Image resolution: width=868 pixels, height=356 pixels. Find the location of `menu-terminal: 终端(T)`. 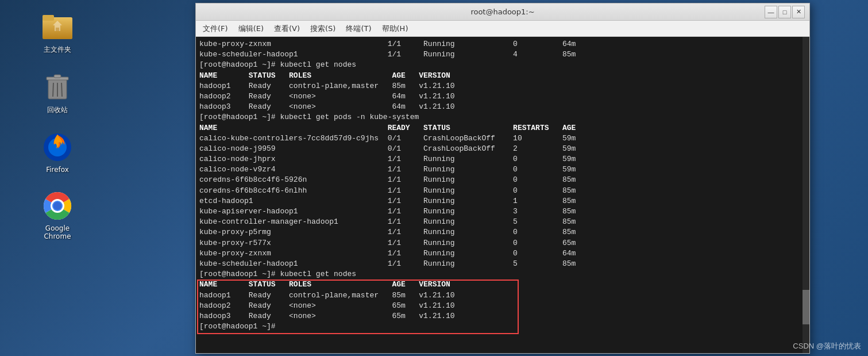

menu-terminal: 终端(T) is located at coordinates (358, 29).